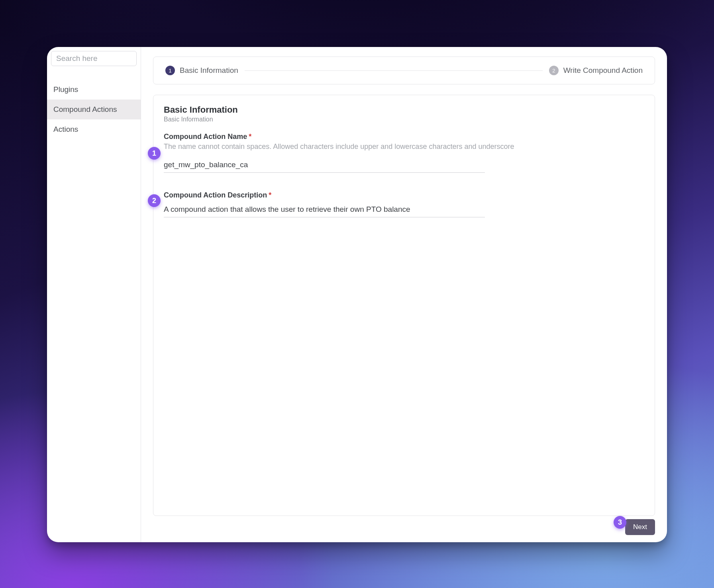 The image size is (714, 588). Describe the element at coordinates (94, 90) in the screenshot. I see `sidebar-item-plugins: Plugins` at that location.